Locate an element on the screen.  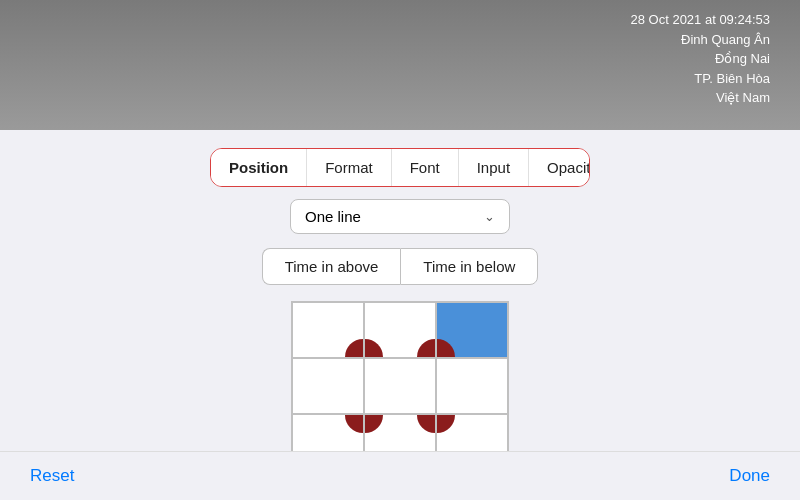
grid-cell-top-center is located at coordinates (400, 330).